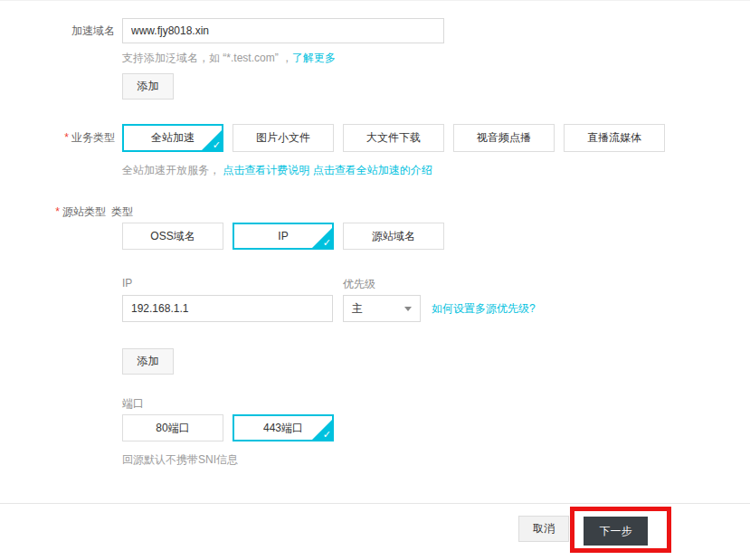 This screenshot has height=560, width=750. I want to click on chevron-down-icon, so click(408, 309).